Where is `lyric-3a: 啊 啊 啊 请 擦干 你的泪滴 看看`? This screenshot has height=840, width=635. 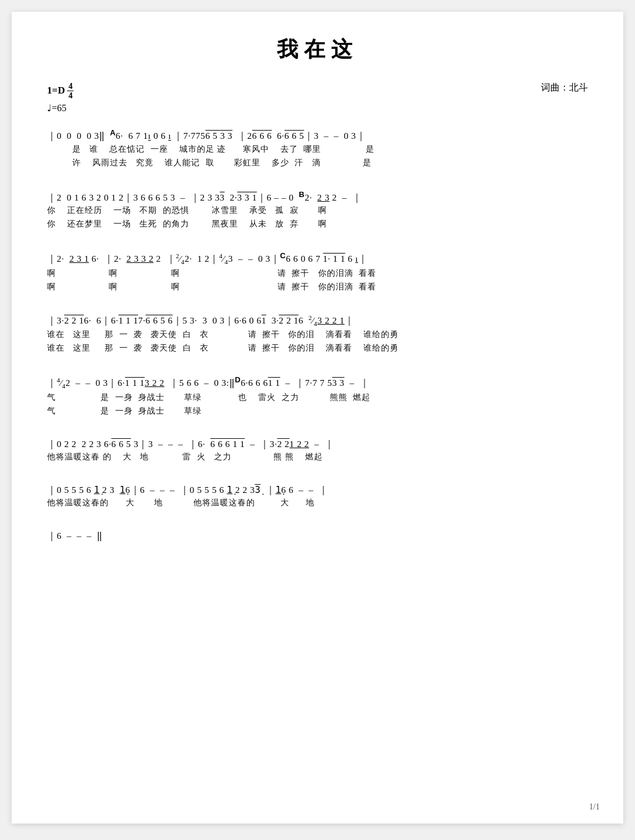
lyric-3a: 啊 啊 啊 请 擦干 你的泪滴 看看 is located at coordinates (317, 274).